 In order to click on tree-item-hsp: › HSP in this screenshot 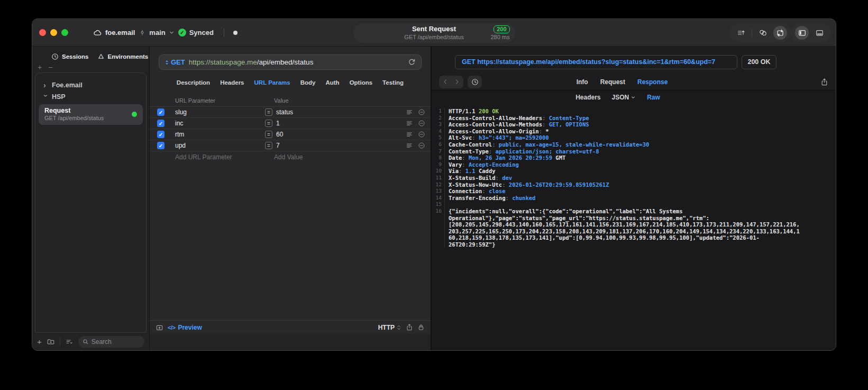, I will do `click(91, 97)`.